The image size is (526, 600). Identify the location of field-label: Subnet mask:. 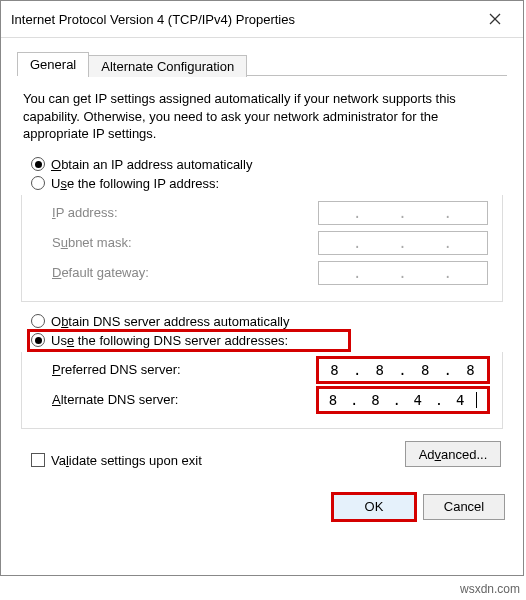
(92, 242).